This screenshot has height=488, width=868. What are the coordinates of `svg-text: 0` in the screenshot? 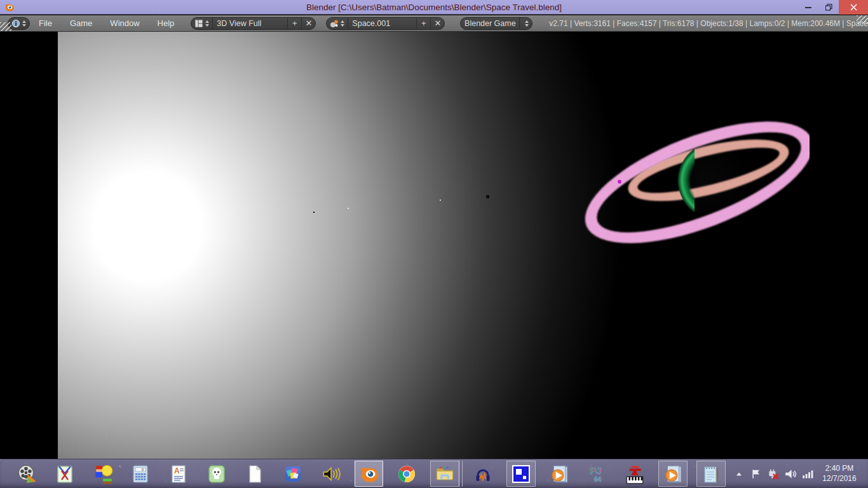 It's located at (142, 470).